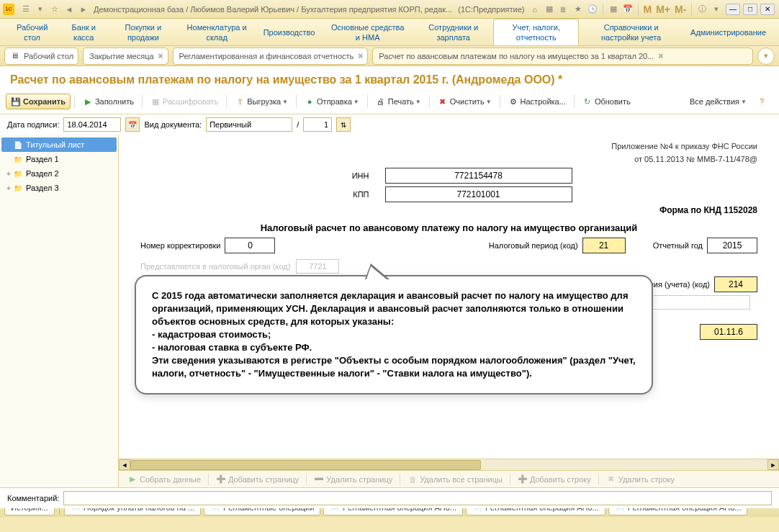 This screenshot has width=779, height=532. What do you see at coordinates (479, 176) in the screenshot?
I see `inn-field: 7721154478` at bounding box center [479, 176].